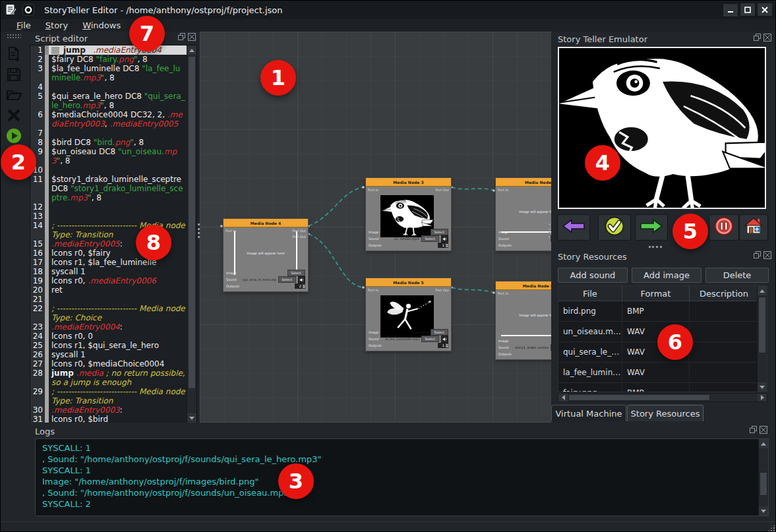 This screenshot has height=532, width=776. I want to click on editor-line-2: 2$fairy DC8 "fairy.png", 8, so click(108, 59).